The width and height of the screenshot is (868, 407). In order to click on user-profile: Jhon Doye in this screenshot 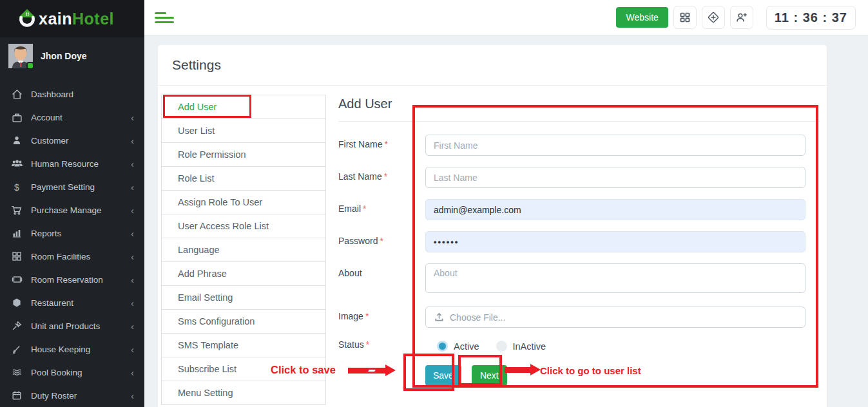, I will do `click(72, 56)`.